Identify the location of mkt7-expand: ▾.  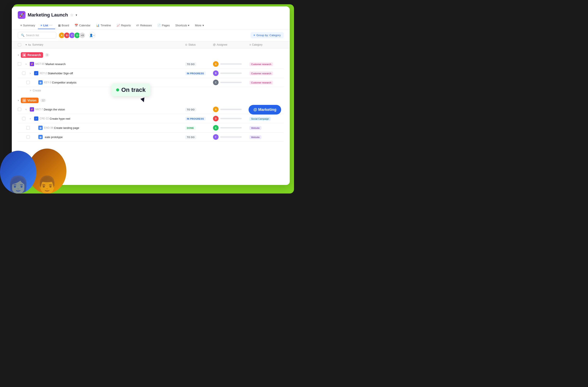
(28, 110).